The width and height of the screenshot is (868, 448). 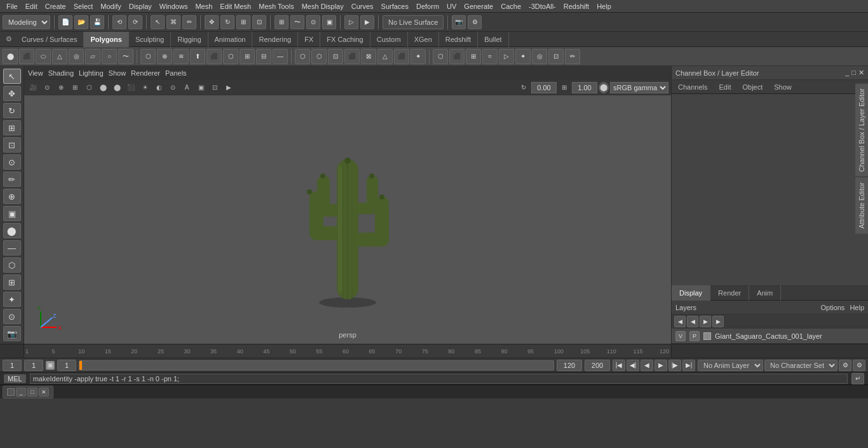 I want to click on cb-tab-edit: Edit, so click(x=724, y=87).